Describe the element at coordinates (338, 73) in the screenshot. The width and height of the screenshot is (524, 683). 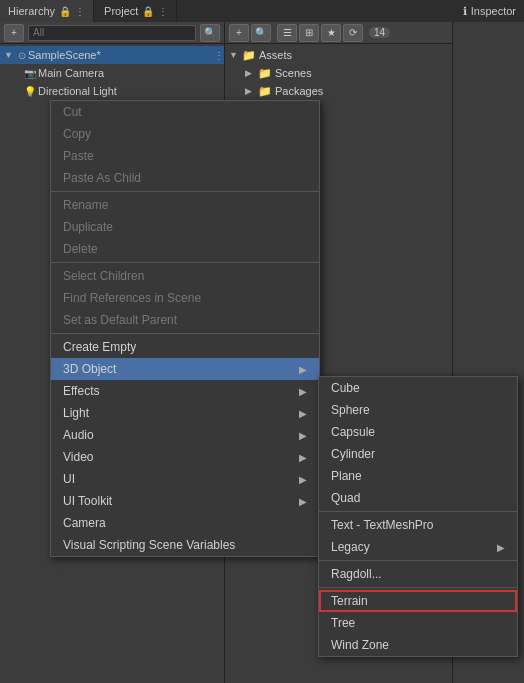
I see `scenes-folder: ▶ 📁 Scenes` at that location.